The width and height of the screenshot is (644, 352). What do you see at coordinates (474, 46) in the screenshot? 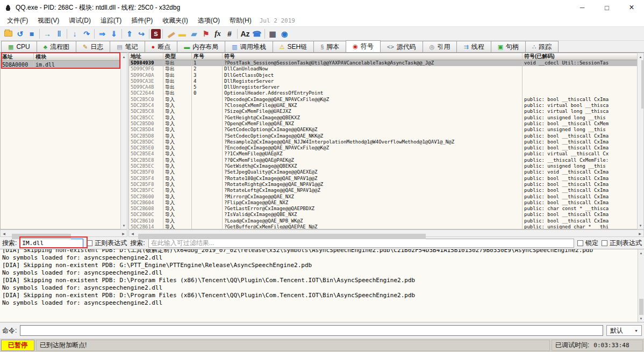
I see `tab-threads: ⇉线程` at bounding box center [474, 46].